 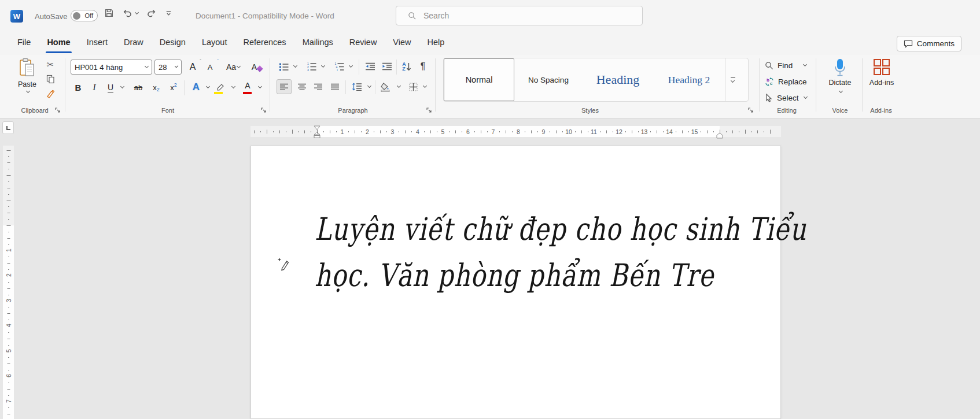 I want to click on shrink-font-button: Aˇ, so click(x=210, y=67).